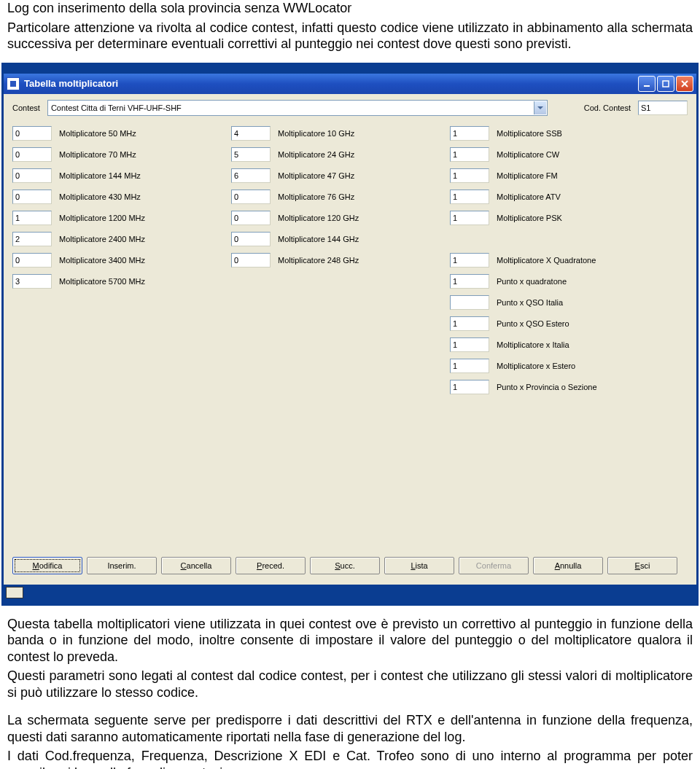 This screenshot has height=769, width=700. What do you see at coordinates (685, 84) in the screenshot?
I see `close-button` at bounding box center [685, 84].